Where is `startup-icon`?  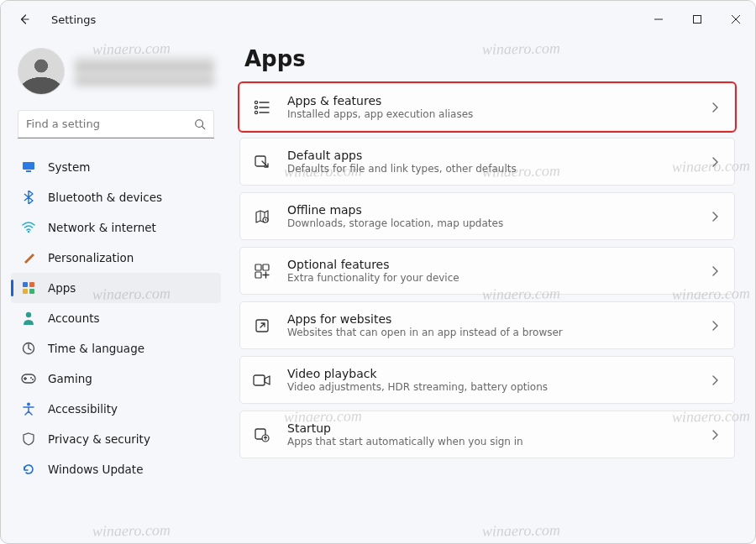
startup-icon is located at coordinates (262, 435).